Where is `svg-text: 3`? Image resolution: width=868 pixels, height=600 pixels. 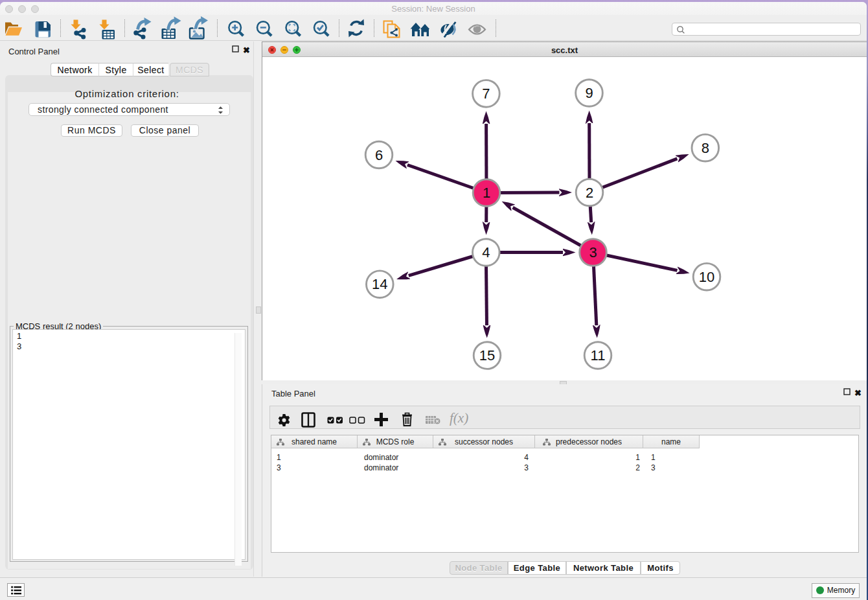
svg-text: 3 is located at coordinates (593, 253).